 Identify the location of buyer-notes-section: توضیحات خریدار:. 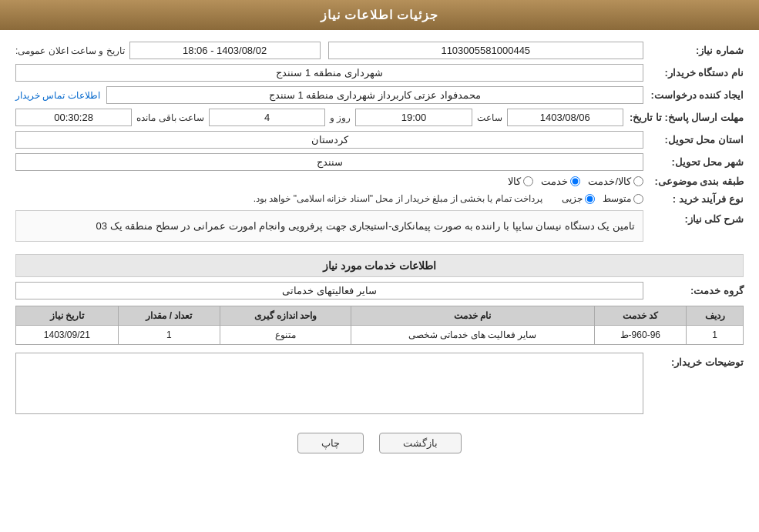
(379, 383).